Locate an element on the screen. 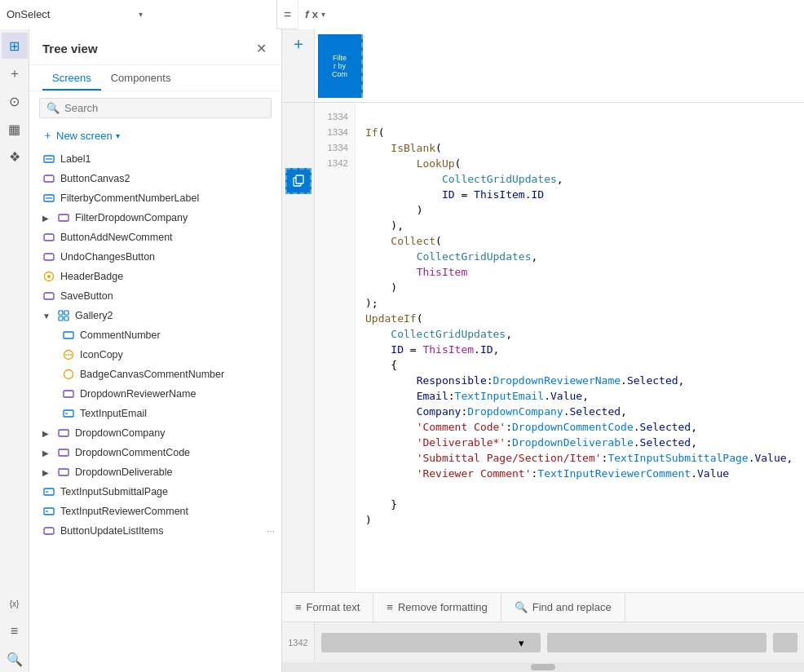 This screenshot has width=804, height=672. tree-item-dropdowncompany: ▶ DropdownCompany is located at coordinates (155, 433).